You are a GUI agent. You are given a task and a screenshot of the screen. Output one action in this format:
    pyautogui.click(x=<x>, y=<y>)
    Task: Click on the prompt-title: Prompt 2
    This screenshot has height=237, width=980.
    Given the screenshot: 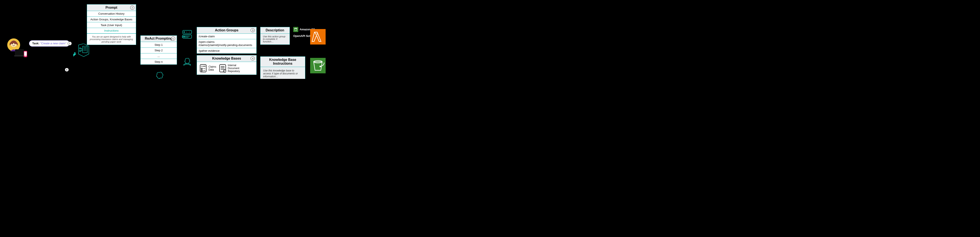 What is the action you would take?
    pyautogui.click(x=111, y=8)
    